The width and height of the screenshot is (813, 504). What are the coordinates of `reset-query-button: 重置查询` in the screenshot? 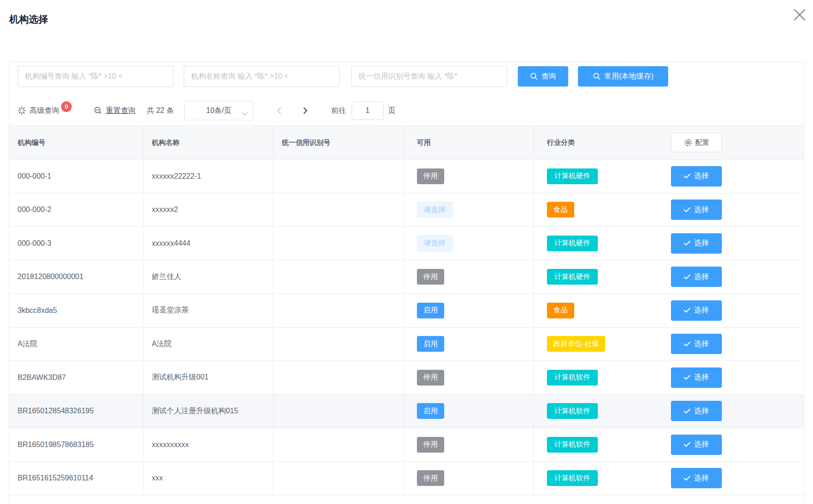 It's located at (115, 111).